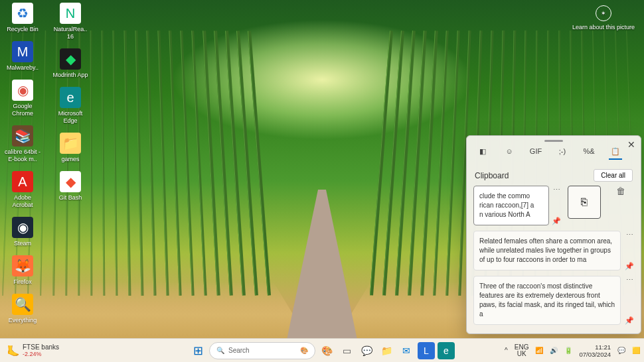  I want to click on widget-change: -2.24%, so click(41, 354).